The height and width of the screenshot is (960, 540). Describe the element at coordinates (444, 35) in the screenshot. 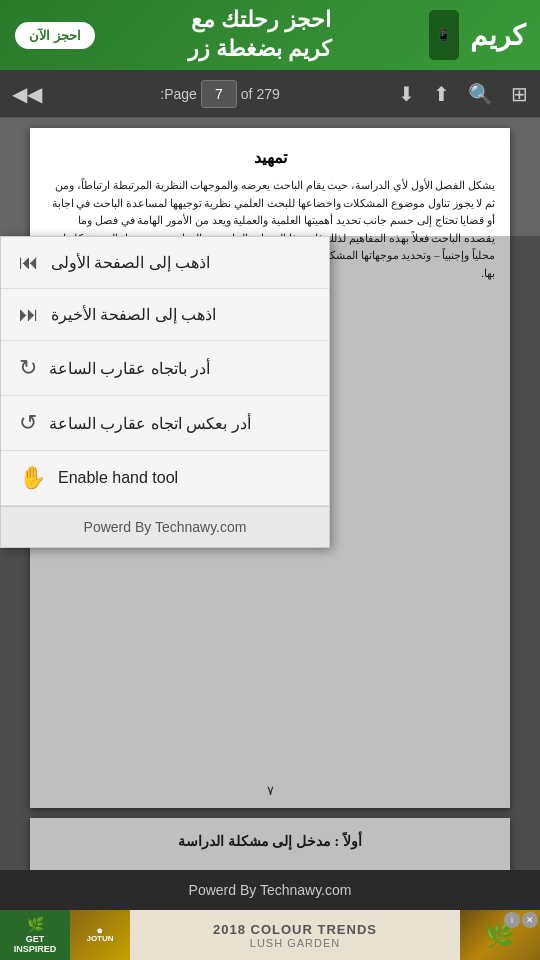

I see `banner-phone-icon: 📱` at that location.